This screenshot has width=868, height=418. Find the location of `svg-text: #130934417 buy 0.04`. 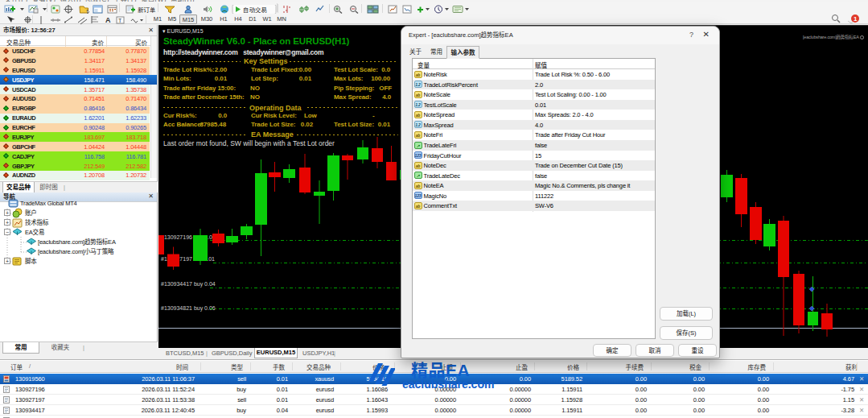

svg-text: #130934417 buy 0.04 is located at coordinates (188, 284).